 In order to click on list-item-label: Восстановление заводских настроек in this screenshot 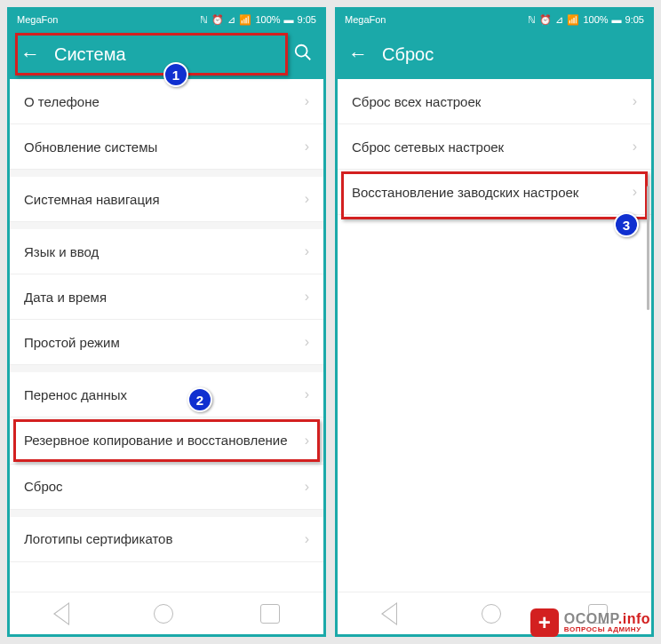, I will do `click(466, 192)`.